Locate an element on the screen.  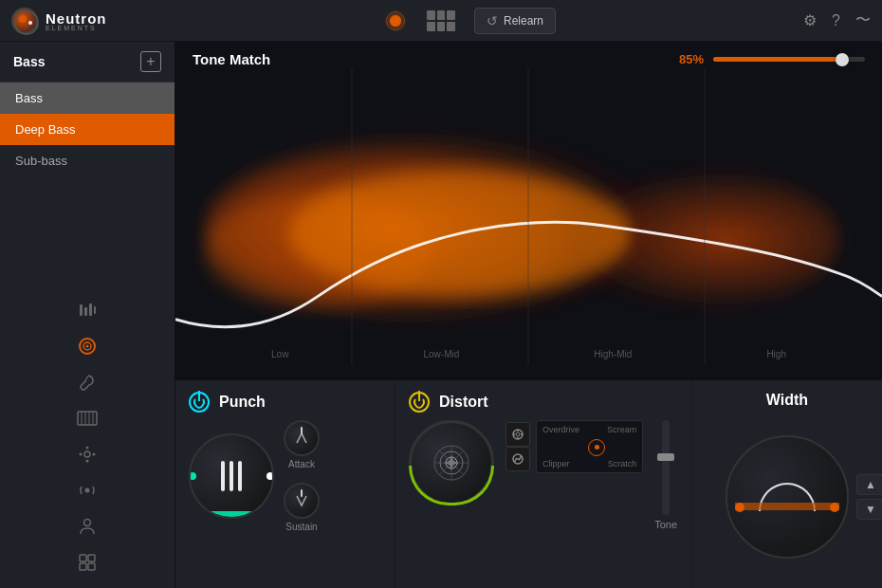
punch-header: Punch is located at coordinates (285, 402).